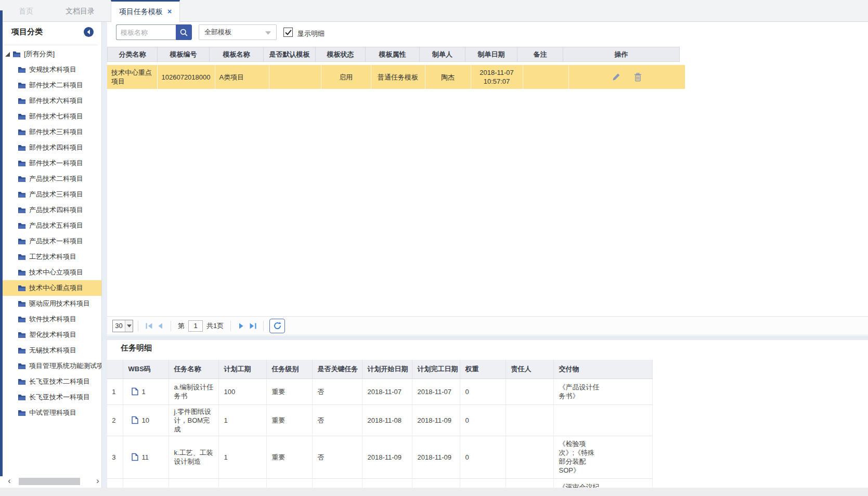  I want to click on task-column-header: 计划工期, so click(242, 369).